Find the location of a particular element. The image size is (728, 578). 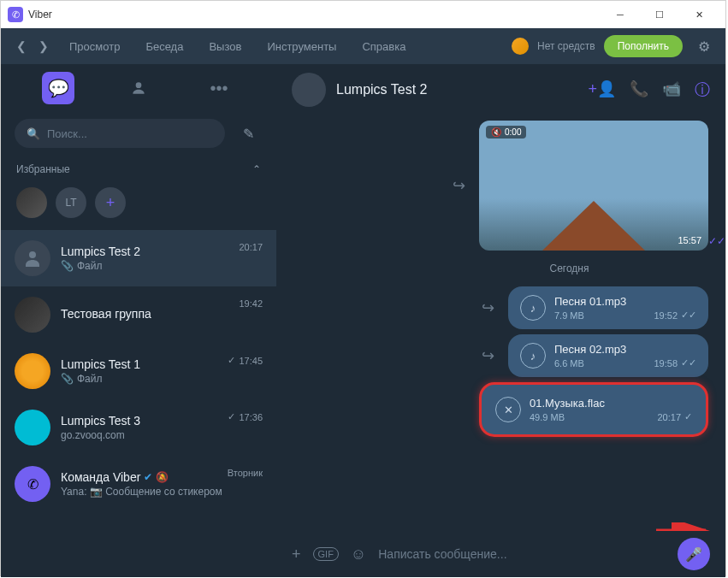

chat-item: Lumpics Test 3 go.zvooq.com ✓17:36 is located at coordinates (139, 428).